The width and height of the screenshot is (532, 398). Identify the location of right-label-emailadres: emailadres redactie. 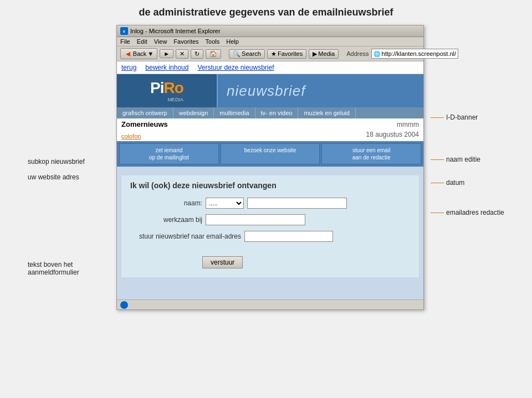
(464, 213).